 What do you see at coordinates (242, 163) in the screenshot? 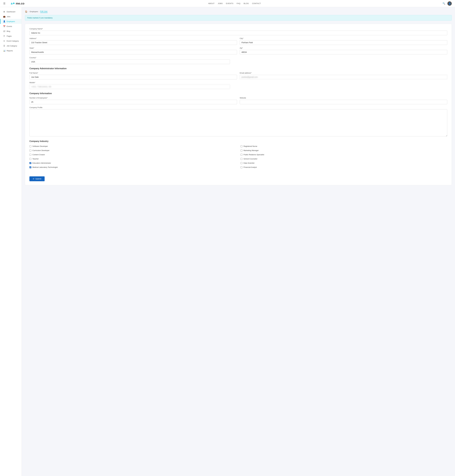
I see `checkbox-data-scientist` at bounding box center [242, 163].